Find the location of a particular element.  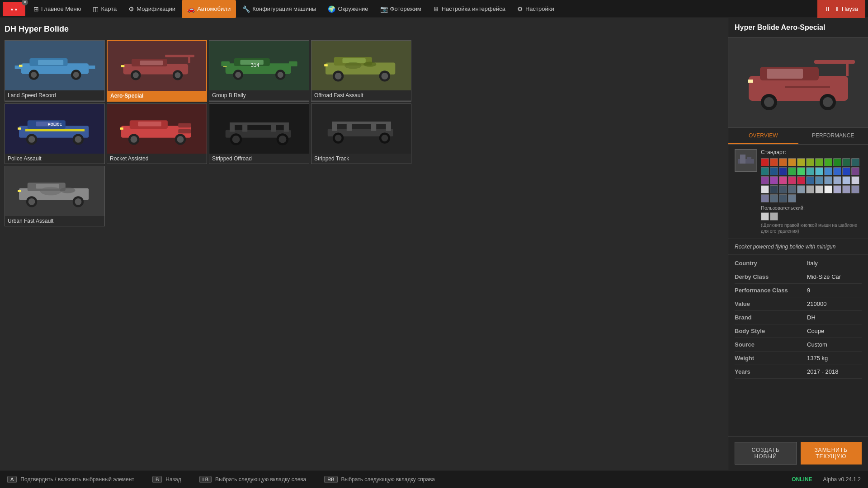

mods-icon: ⚙ is located at coordinates (131, 9).